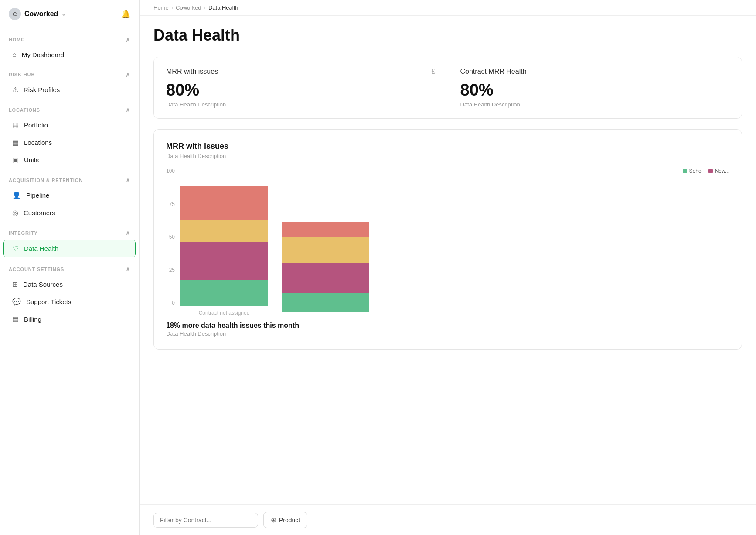 Image resolution: width=756 pixels, height=535 pixels. I want to click on sidebar-item-customers: ◎Customers, so click(70, 213).